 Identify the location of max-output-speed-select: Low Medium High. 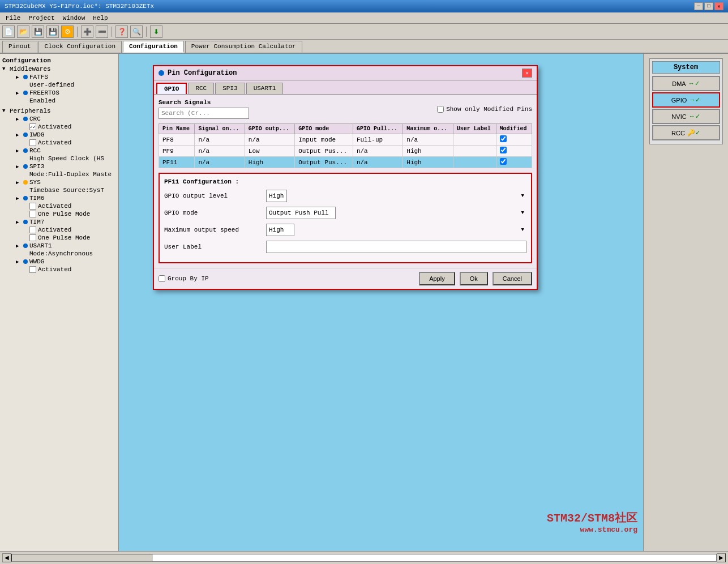
(280, 230).